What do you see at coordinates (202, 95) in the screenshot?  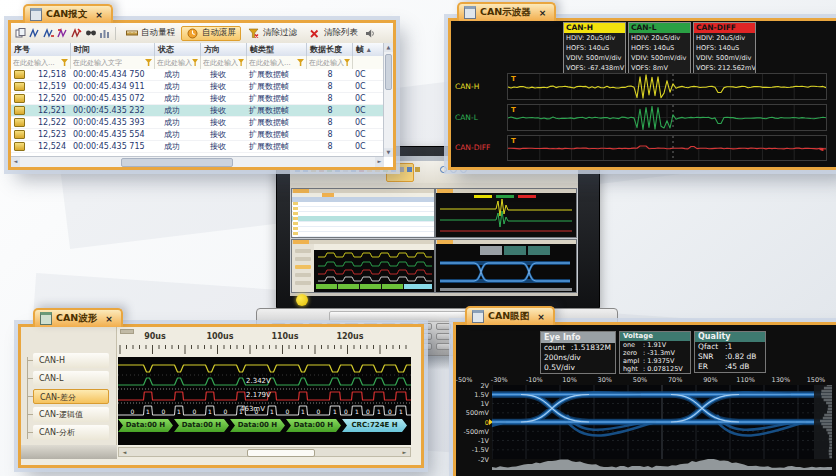 I see `panel-can-messages: CAN报文 × 自动量程 自动滚屏` at bounding box center [202, 95].